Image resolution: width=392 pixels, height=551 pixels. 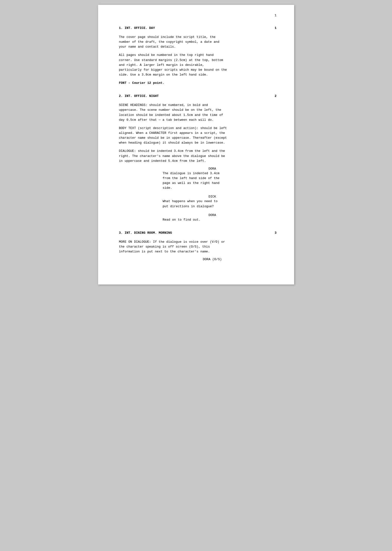 I want to click on scene-2-para-2: BODY TEXT (script description and action…, so click(x=198, y=136).